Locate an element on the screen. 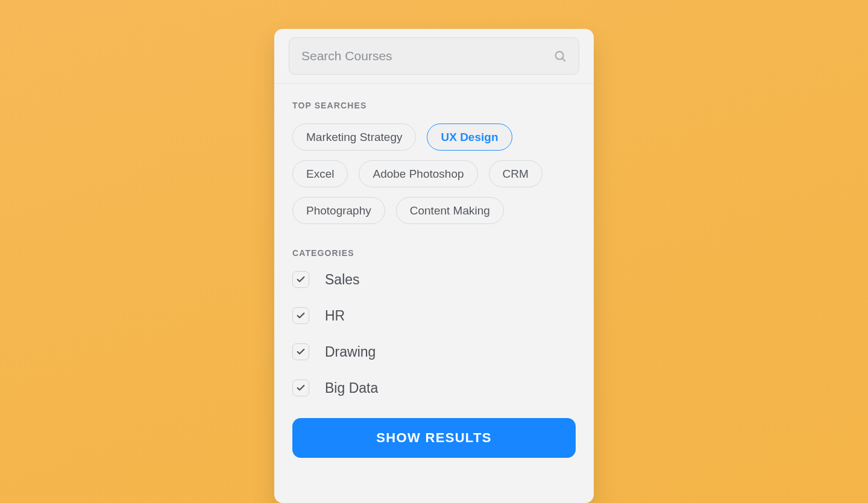 The width and height of the screenshot is (868, 503). category-item-hr: HR is located at coordinates (434, 316).